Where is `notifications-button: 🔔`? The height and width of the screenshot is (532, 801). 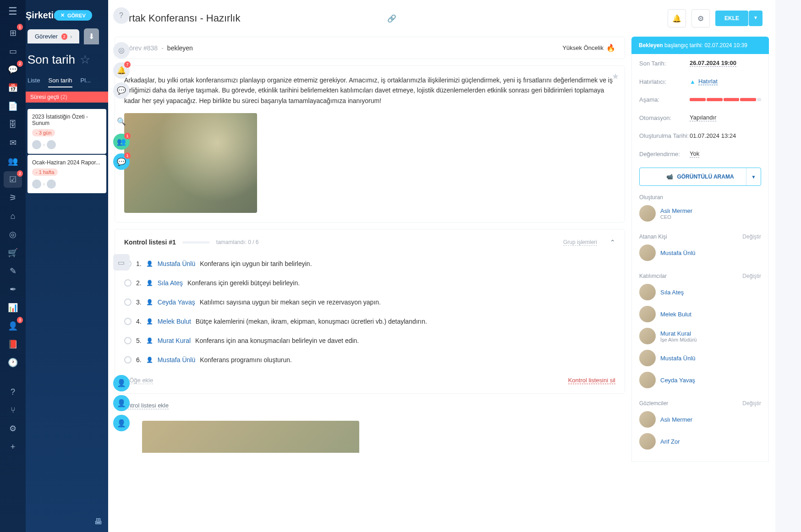 notifications-button: 🔔 is located at coordinates (677, 18).